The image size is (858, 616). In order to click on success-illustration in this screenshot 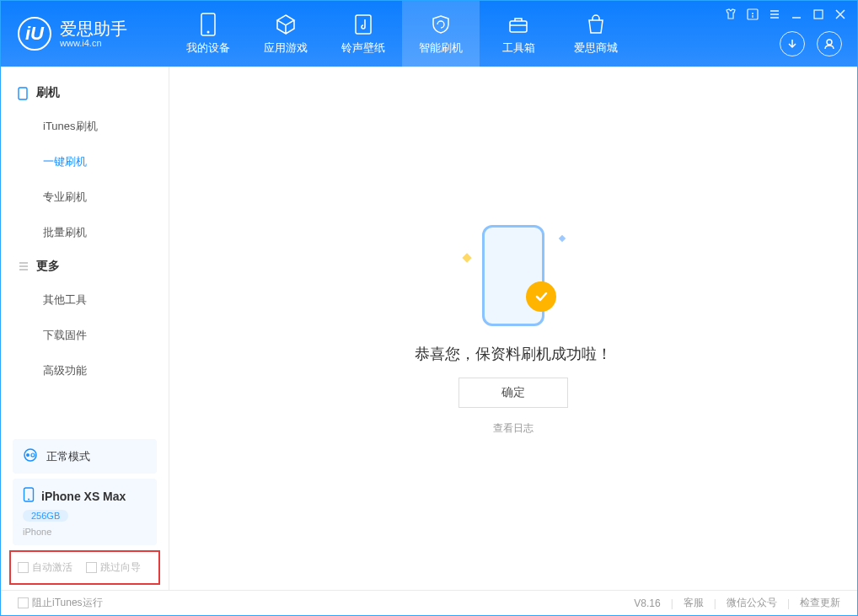, I will do `click(513, 276)`.